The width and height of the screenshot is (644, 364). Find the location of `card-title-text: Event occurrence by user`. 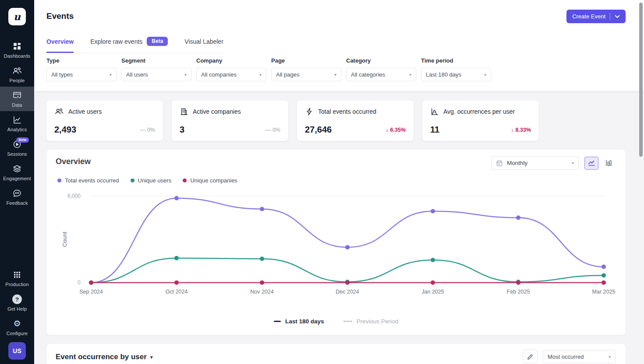

card-title-text: Event occurrence by user is located at coordinates (101, 357).